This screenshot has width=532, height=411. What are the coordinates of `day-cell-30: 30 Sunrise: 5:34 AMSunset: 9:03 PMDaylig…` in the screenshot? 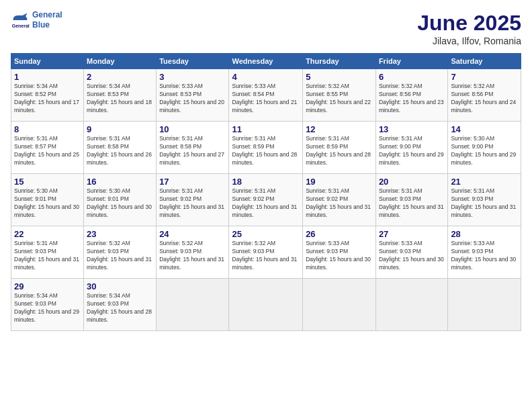 It's located at (120, 305).